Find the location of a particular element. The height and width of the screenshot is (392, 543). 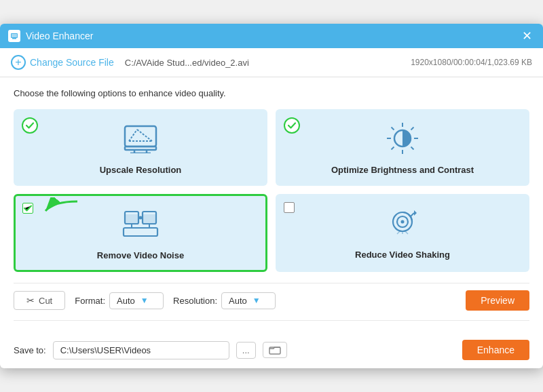

resolution-select: Auto ▼ is located at coordinates (248, 301).